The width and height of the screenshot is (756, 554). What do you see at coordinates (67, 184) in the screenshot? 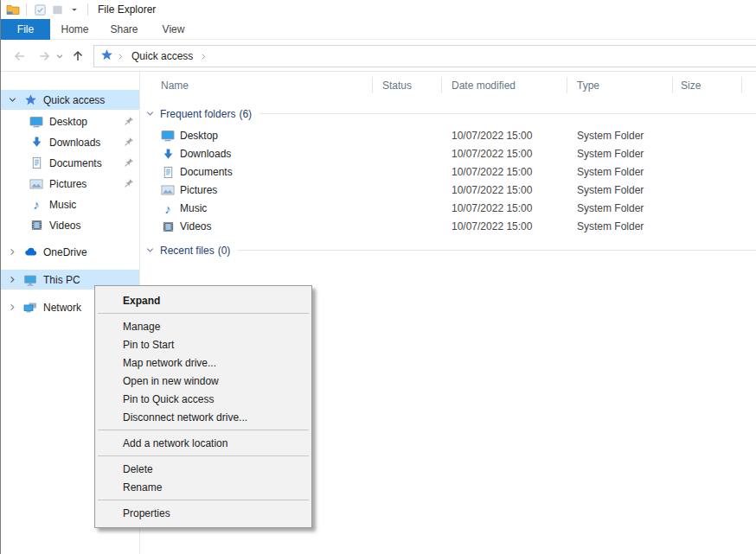
I see `sidebar-item-label: Pictures` at bounding box center [67, 184].